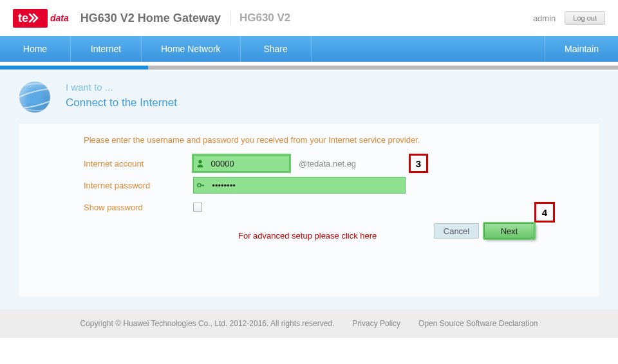 This screenshot has width=618, height=364. Describe the element at coordinates (41, 18) in the screenshot. I see `brand-logo: te data` at that location.